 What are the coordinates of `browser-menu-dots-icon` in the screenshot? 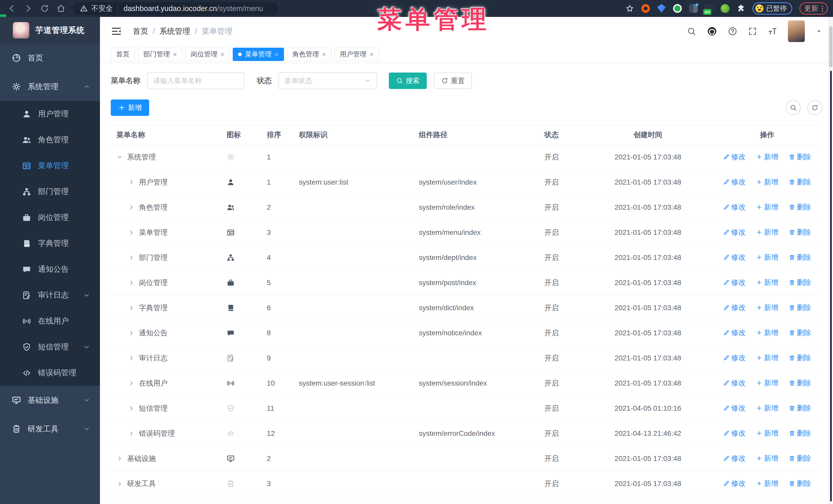 It's located at (822, 9).